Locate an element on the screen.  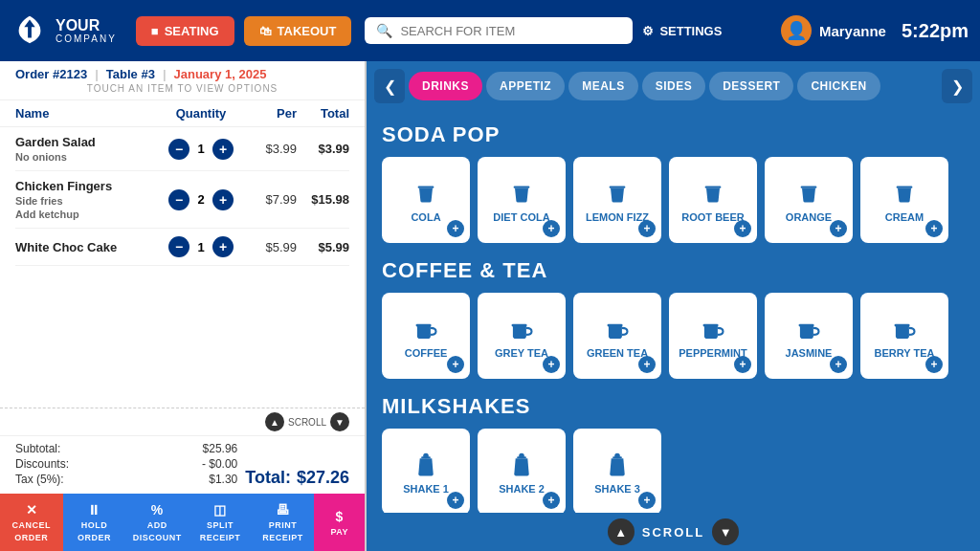
settings-button: ⚙ SETTINGS is located at coordinates (681, 31).